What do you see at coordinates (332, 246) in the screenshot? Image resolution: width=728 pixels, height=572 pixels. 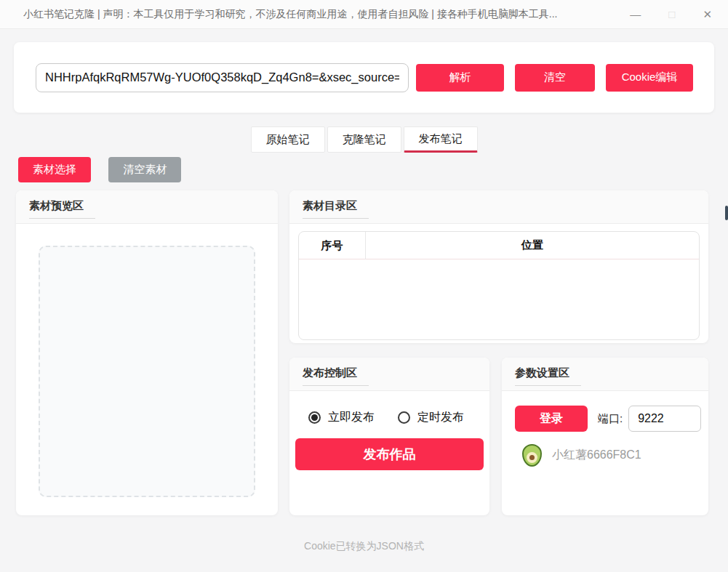 I see `column-header-index: 序号` at bounding box center [332, 246].